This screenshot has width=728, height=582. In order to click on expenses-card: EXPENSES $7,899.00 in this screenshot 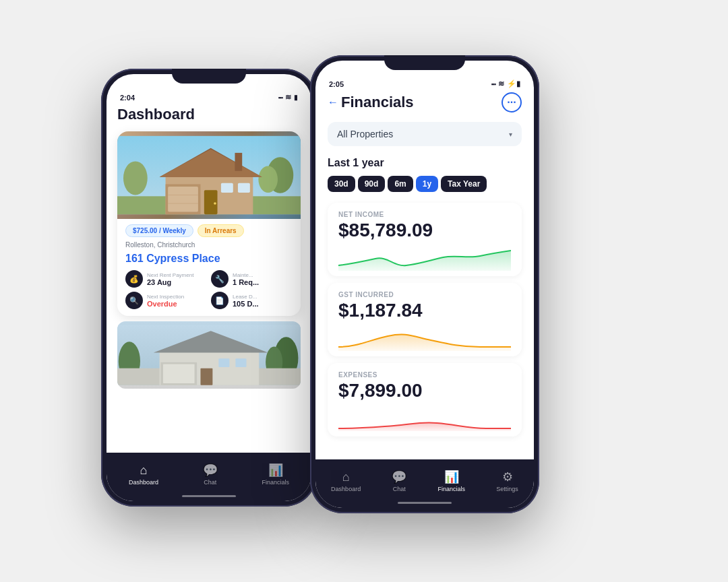, I will do `click(425, 400)`.